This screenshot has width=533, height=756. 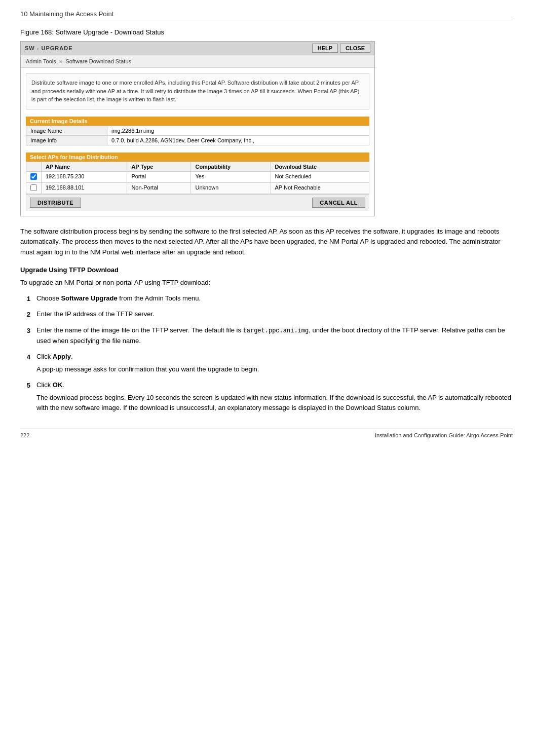 What do you see at coordinates (266, 270) in the screenshot?
I see `section-title: Upgrade Using TFTP Download` at bounding box center [266, 270].